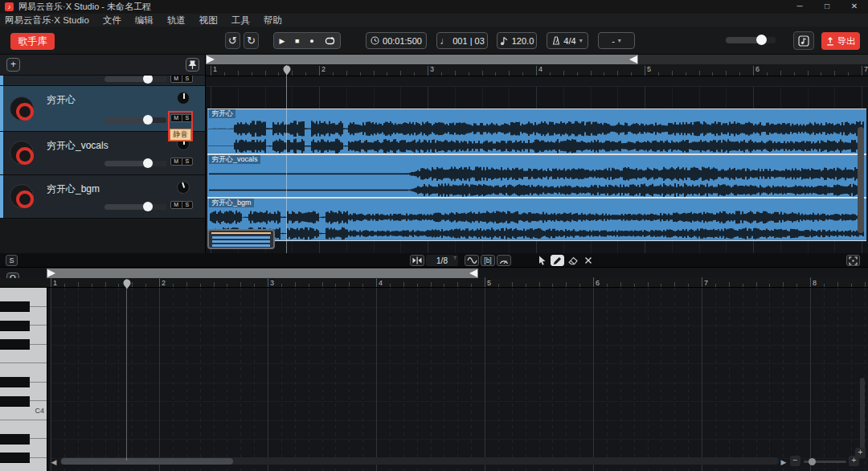 Image resolution: width=868 pixels, height=471 pixels. What do you see at coordinates (54, 462) in the screenshot?
I see `scroll-left-button: ◀` at bounding box center [54, 462].